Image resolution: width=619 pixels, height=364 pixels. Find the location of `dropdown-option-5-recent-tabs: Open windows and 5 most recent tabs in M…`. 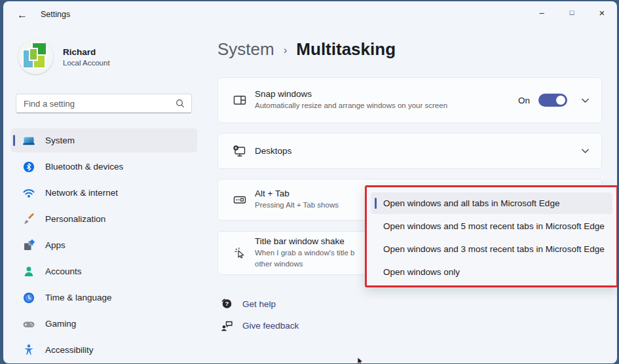

dropdown-option-5-recent-tabs: Open windows and 5 most recent tabs in M… is located at coordinates (491, 227).